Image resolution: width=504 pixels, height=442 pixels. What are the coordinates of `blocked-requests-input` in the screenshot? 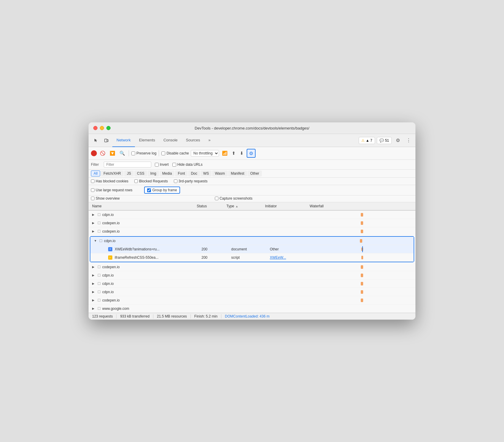 It's located at (136, 181).